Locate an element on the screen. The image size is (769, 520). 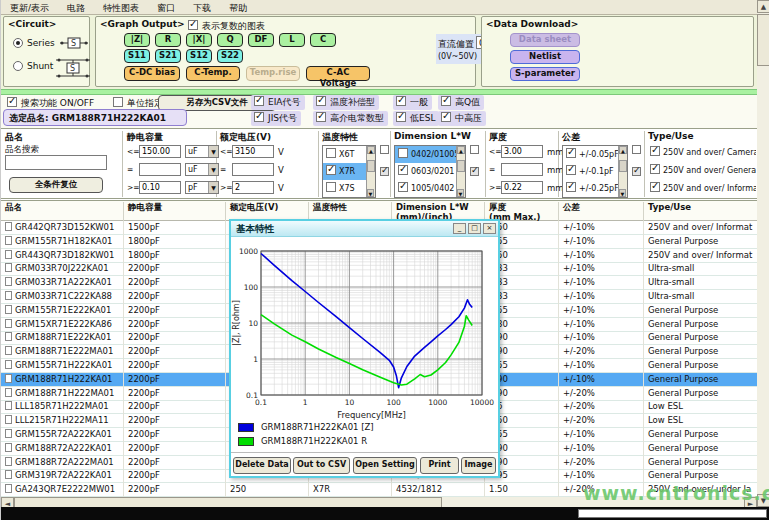
temp-char-option-0: X6T is located at coordinates (345, 154).